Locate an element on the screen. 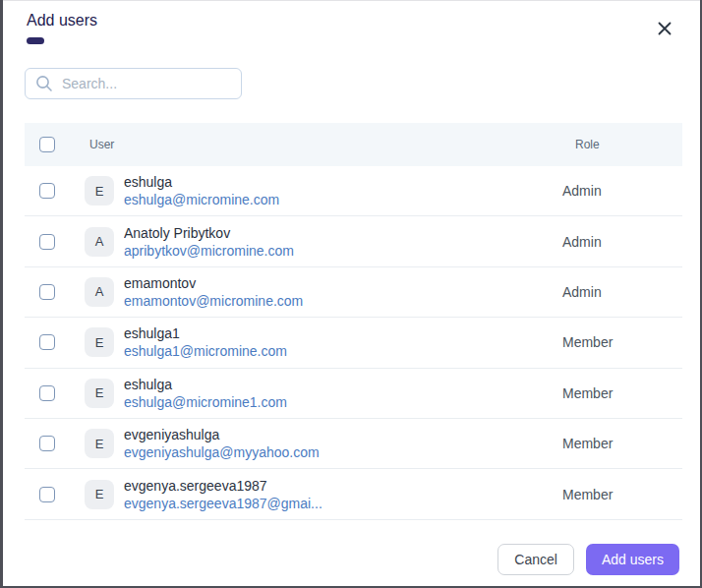  modal-footer: Cancel Add users is located at coordinates (588, 559).